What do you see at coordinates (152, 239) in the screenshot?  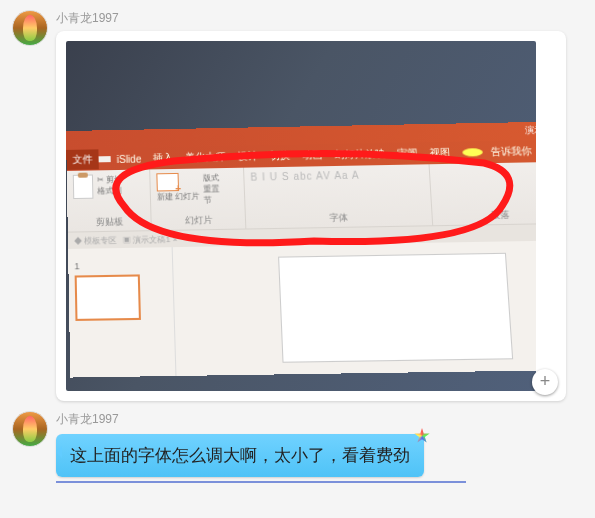 I see `status-b: 演示文稿1` at bounding box center [152, 239].